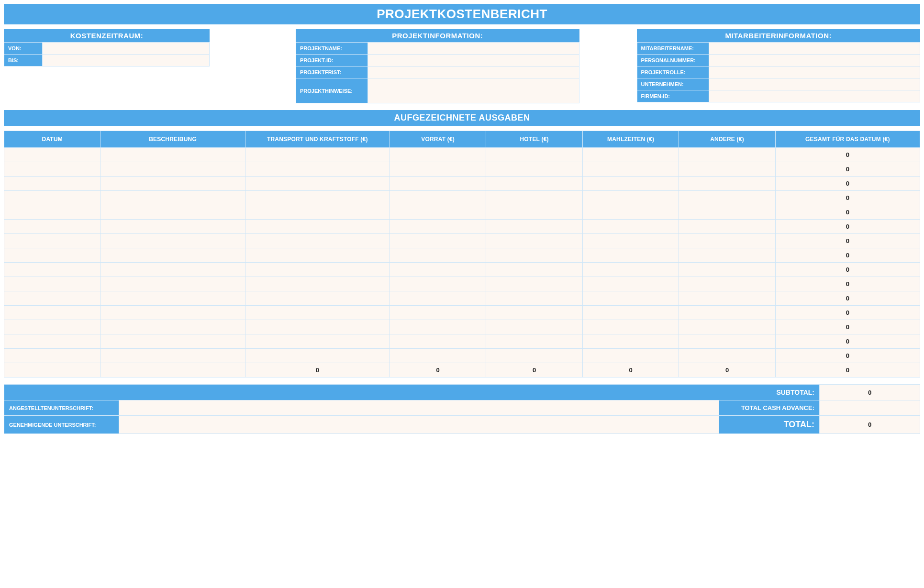  I want to click on company-id-input, so click(814, 97).